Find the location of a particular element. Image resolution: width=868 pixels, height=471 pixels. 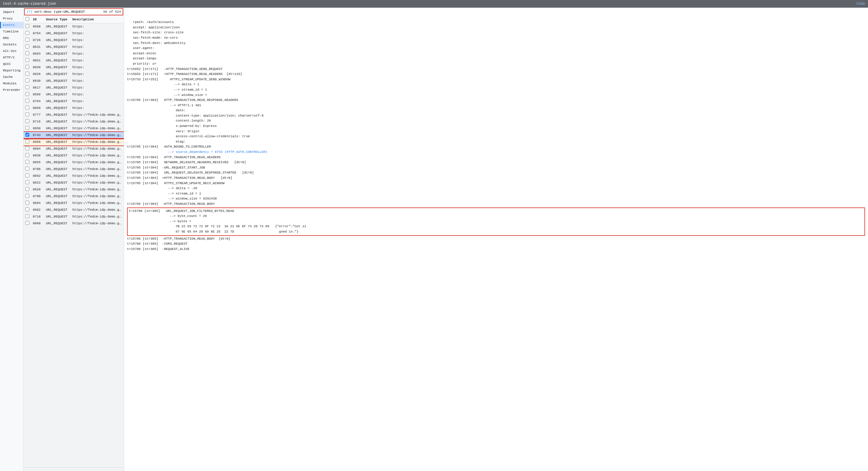

table-row: 8790URL_REQUESThttps://fedcm-idp-demo.gl… is located at coordinates (73, 196).